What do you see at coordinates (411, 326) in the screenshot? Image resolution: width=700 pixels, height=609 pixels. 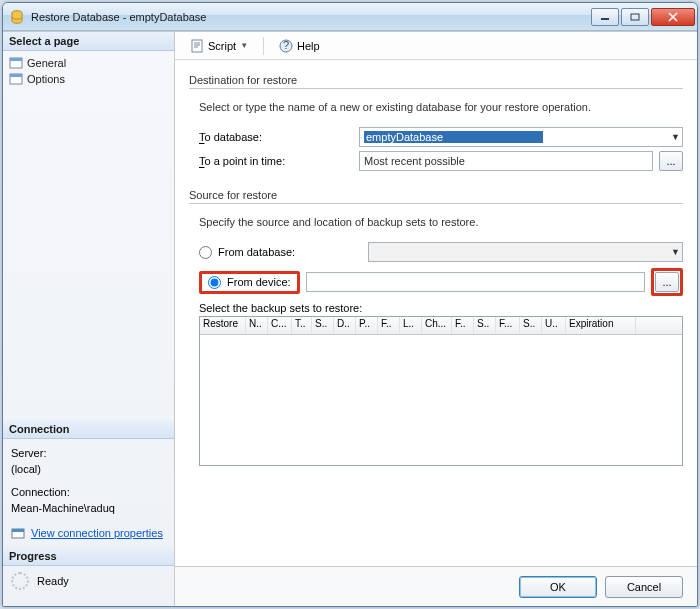 I see `column-header: L..` at bounding box center [411, 326].